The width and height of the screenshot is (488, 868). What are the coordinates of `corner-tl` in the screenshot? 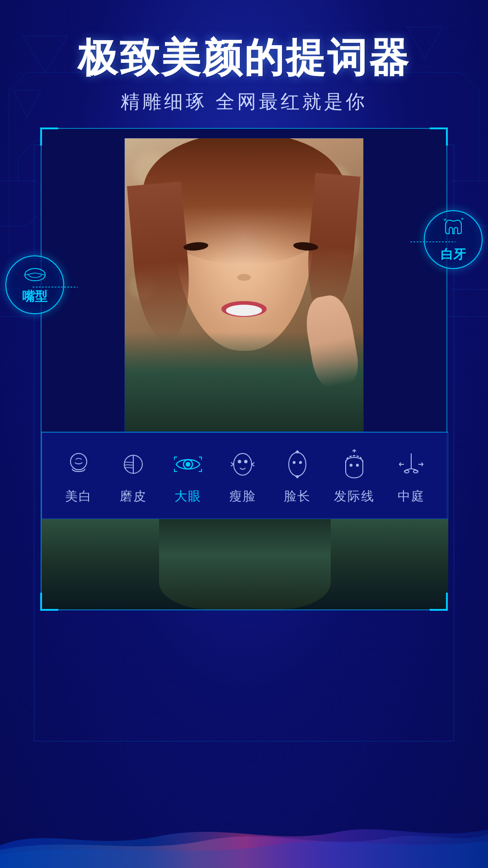 It's located at (49, 137).